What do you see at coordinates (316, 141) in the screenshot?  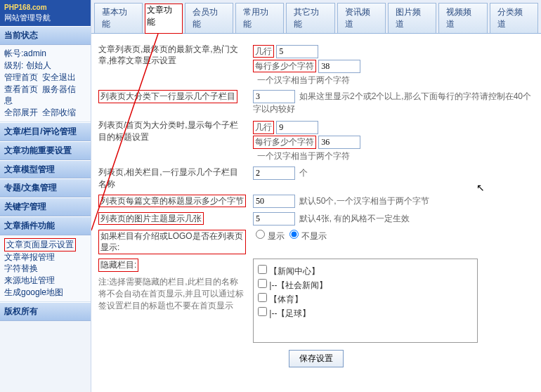 I see `row-subcat-title: 列表页/首页为大分类时,显示每个子栏目的标题设置 几行 每行多少个字符 一个汉字…` at bounding box center [316, 141].